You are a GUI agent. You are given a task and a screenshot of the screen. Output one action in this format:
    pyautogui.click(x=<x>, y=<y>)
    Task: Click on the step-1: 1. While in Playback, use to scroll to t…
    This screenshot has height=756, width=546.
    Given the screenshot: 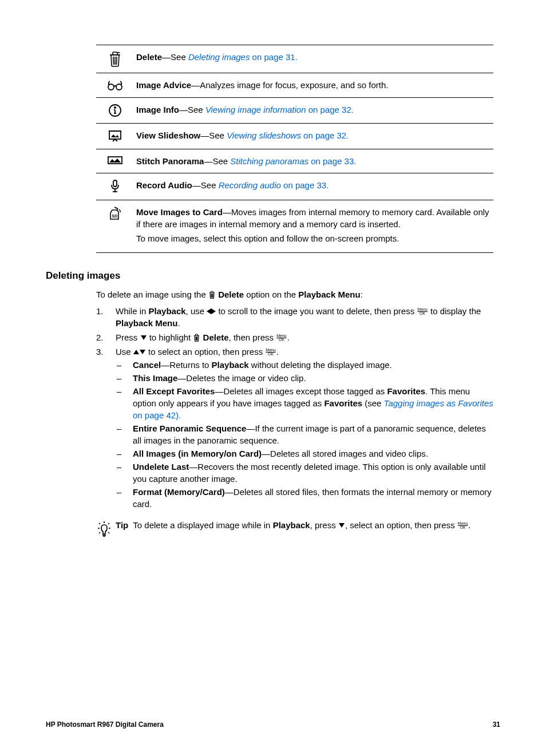 What is the action you would take?
    pyautogui.click(x=295, y=317)
    